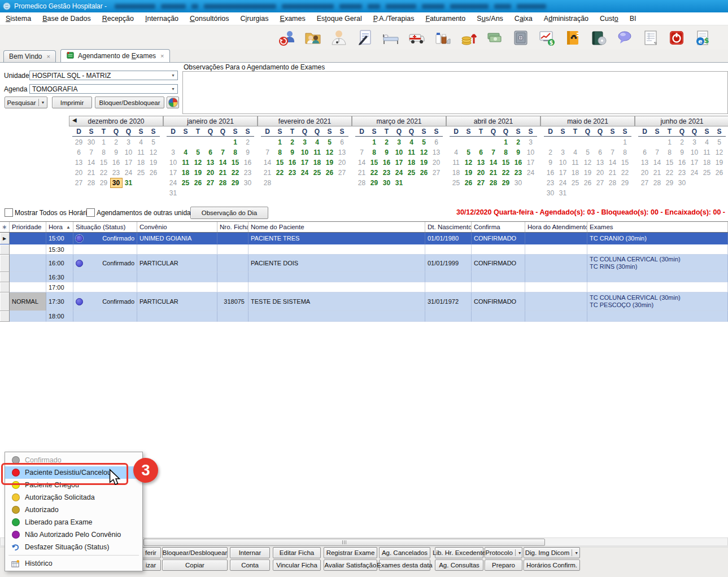 Image resolution: width=728 pixels, height=577 pixels. What do you see at coordinates (703, 38) in the screenshot?
I see `e-invoice-icon: e$` at bounding box center [703, 38].